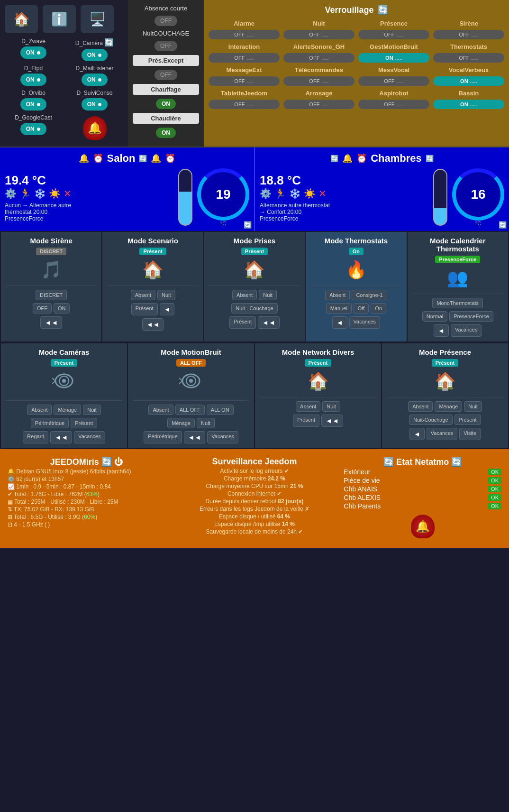 Image resolution: width=509 pixels, height=812 pixels. I want to click on cameras-menage-btn: Ménage, so click(67, 410).